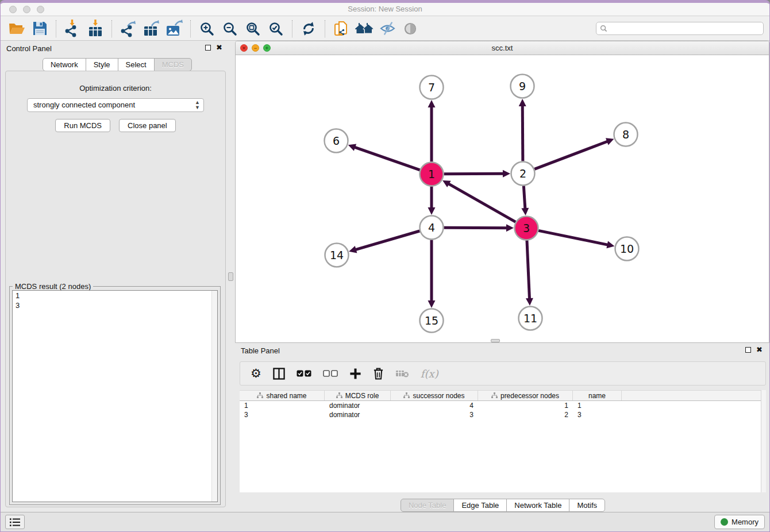 This screenshot has width=770, height=532. I want to click on table-row: 3dominator323, so click(503, 415).